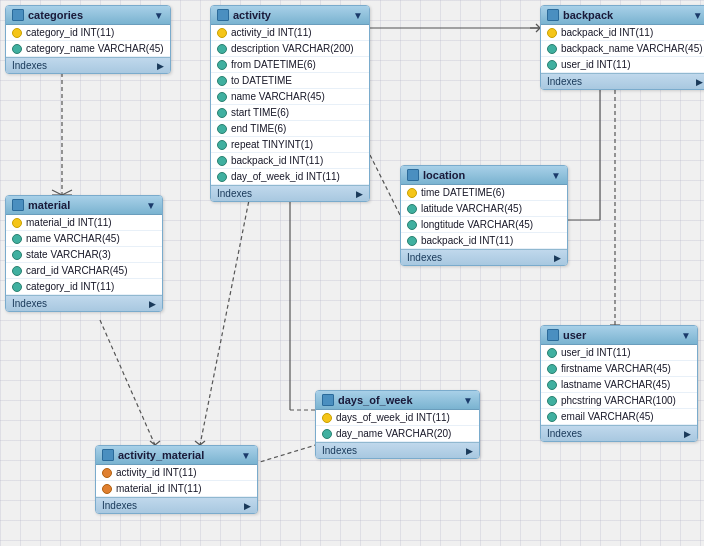 The width and height of the screenshot is (704, 546). Describe the element at coordinates (176, 473) in the screenshot. I see `table-row: activity_id INT(11)` at that location.